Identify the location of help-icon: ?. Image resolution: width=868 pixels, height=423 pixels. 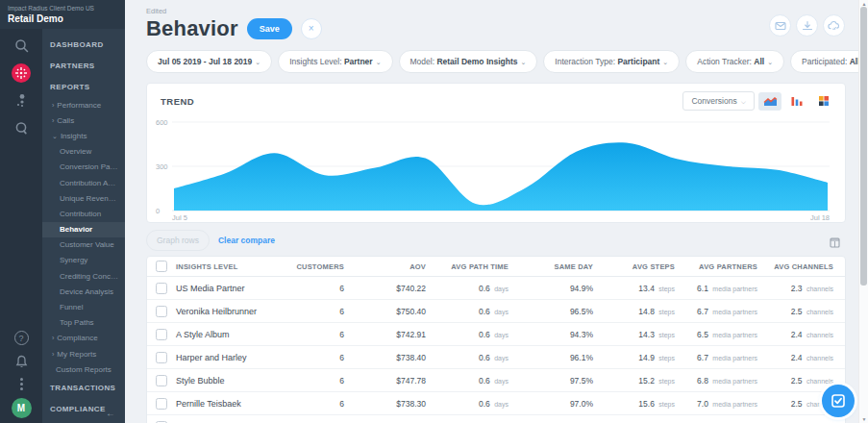
(21, 338).